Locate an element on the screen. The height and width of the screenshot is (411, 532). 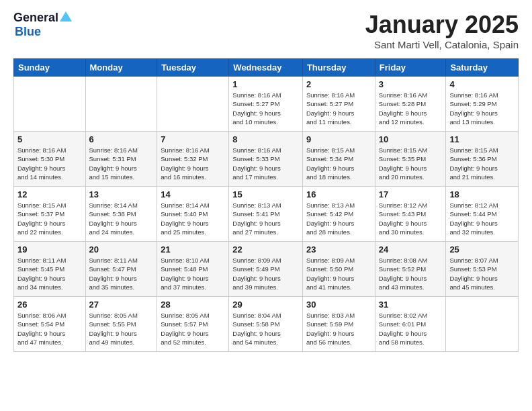
day-number: 14 is located at coordinates (193, 195).